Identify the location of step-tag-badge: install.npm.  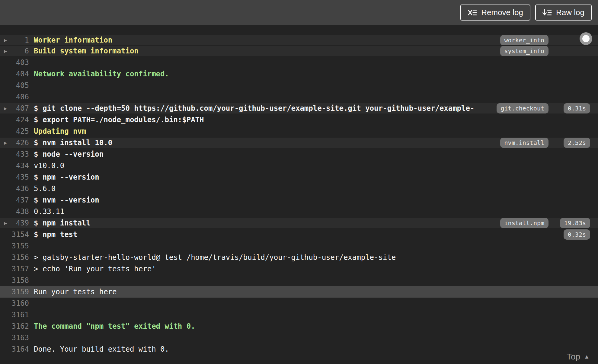
(524, 223).